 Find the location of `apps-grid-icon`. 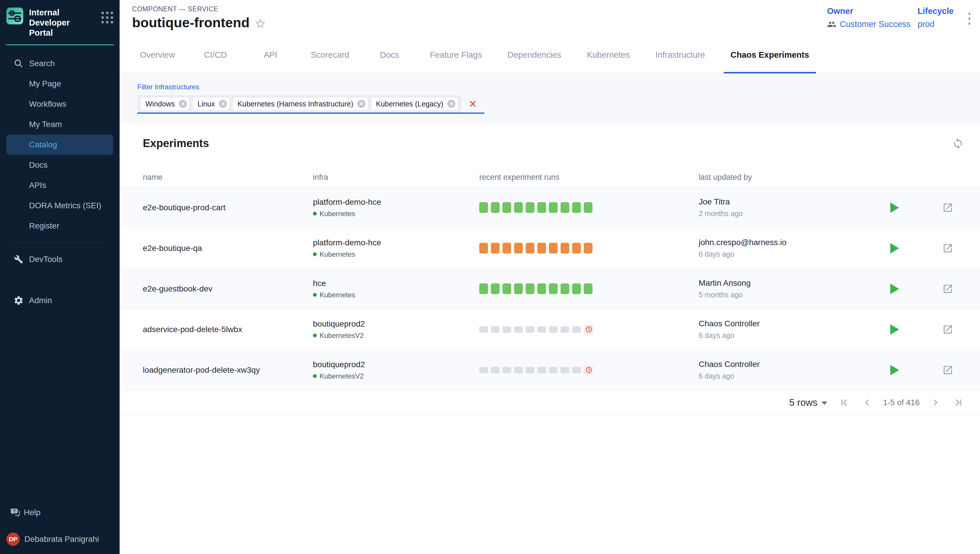

apps-grid-icon is located at coordinates (107, 18).